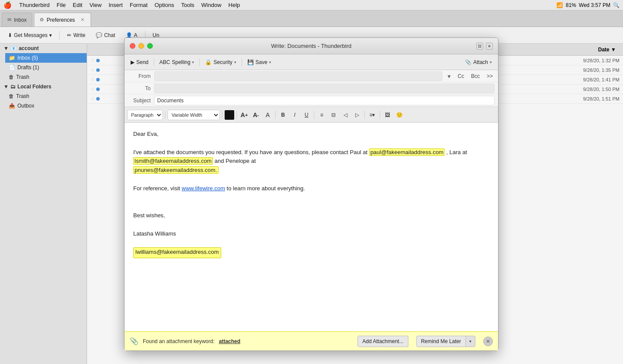 This screenshot has height=364, width=623. What do you see at coordinates (63, 20) in the screenshot?
I see `tab-preferences: ⚙ Preferences ✕` at bounding box center [63, 20].